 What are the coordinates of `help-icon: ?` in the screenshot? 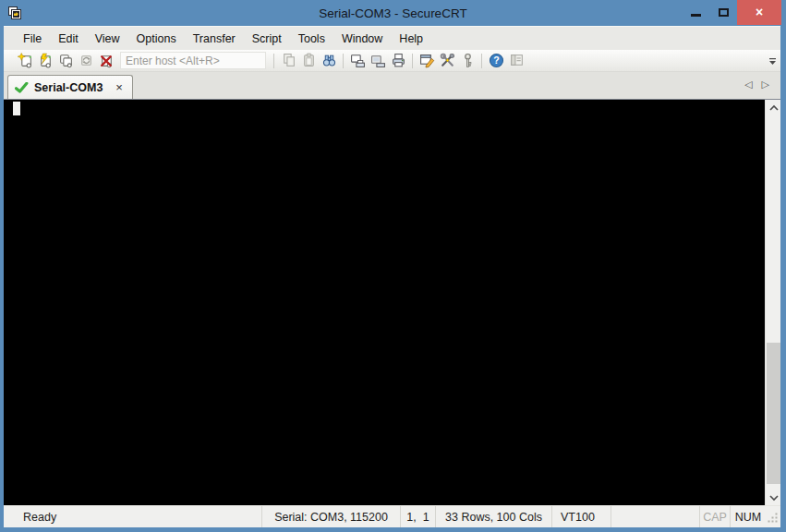 It's located at (497, 61).